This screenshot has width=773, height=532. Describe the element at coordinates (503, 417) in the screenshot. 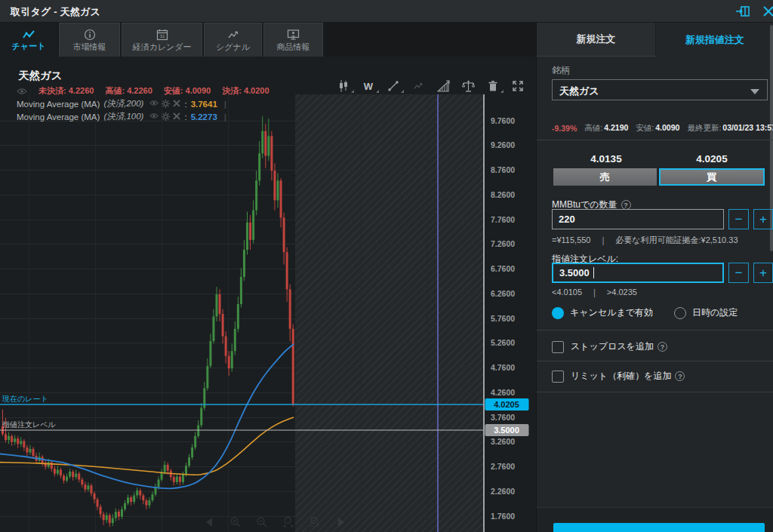

I see `svg-text: 3.7600` at that location.